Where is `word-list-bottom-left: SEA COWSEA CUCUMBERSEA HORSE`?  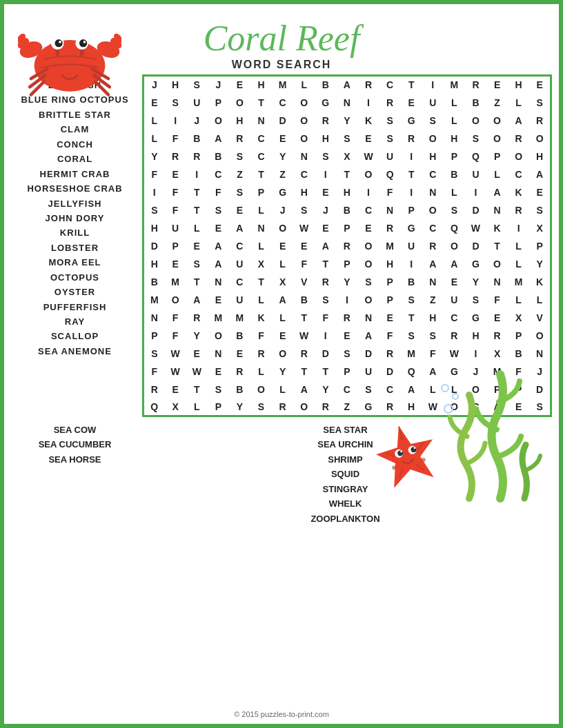 word-list-bottom-left: SEA COWSEA CUCUMBERSEA HORSE is located at coordinates (75, 474).